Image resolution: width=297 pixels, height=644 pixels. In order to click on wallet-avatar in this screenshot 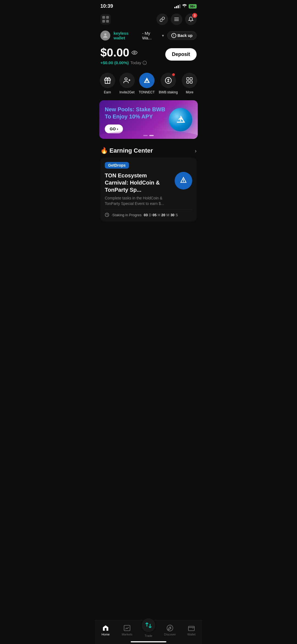, I will do `click(105, 36)`.